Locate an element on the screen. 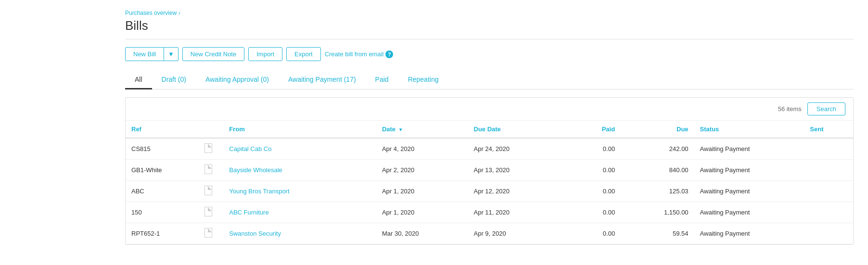 This screenshot has width=868, height=265. tab-paid: Paid is located at coordinates (382, 80).